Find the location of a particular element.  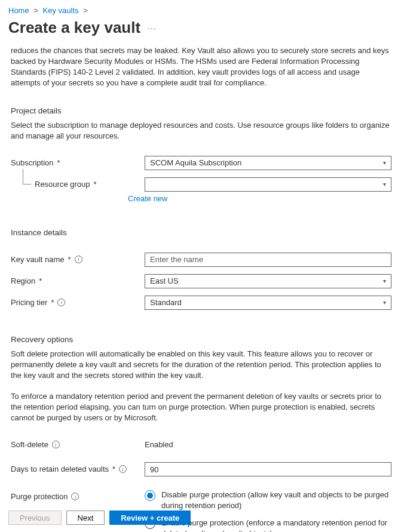

radio-icon is located at coordinates (150, 496).